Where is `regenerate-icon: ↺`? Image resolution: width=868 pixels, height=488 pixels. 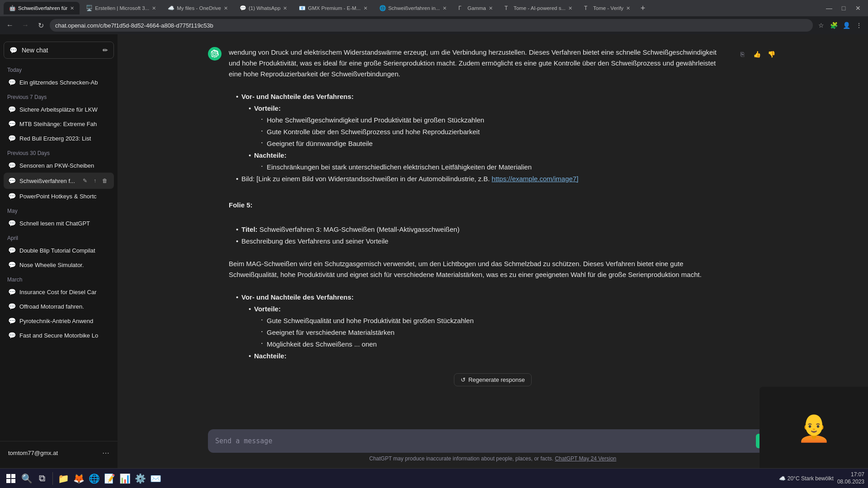
regenerate-icon: ↺ is located at coordinates (463, 380).